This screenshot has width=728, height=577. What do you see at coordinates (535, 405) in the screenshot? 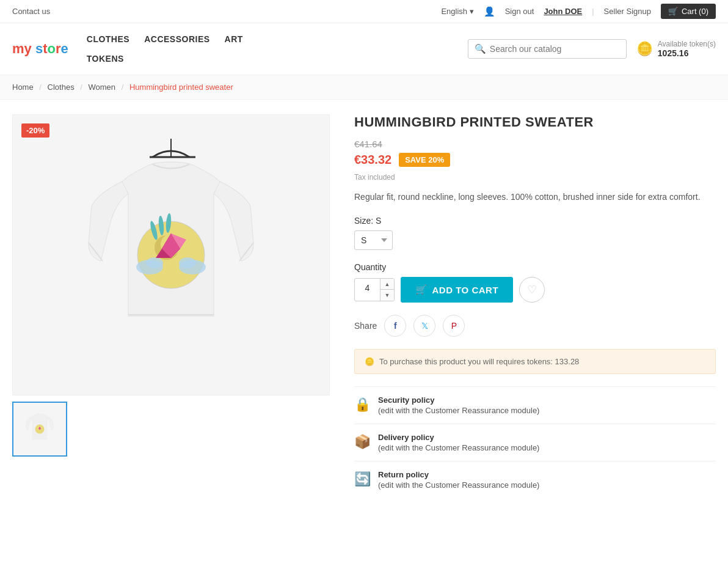
I see `security-policy-row: 🔒 Security policy (edit with the Custome…` at bounding box center [535, 405].